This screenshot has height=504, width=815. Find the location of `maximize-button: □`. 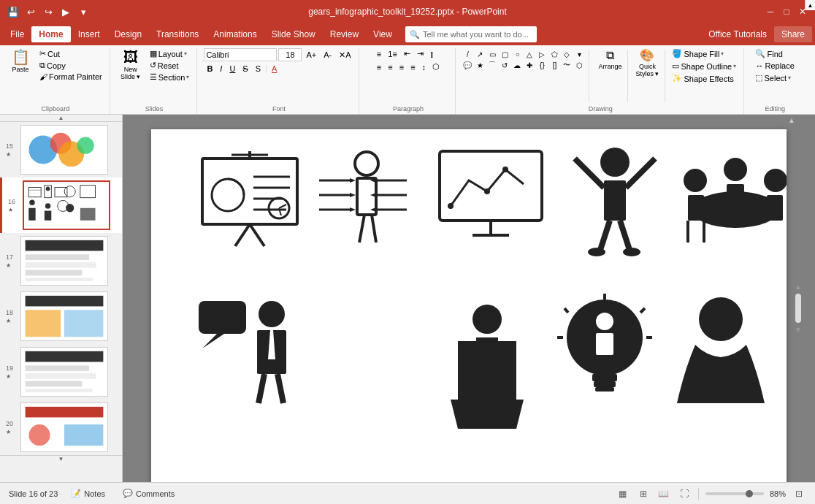

maximize-button: □ is located at coordinates (787, 12).